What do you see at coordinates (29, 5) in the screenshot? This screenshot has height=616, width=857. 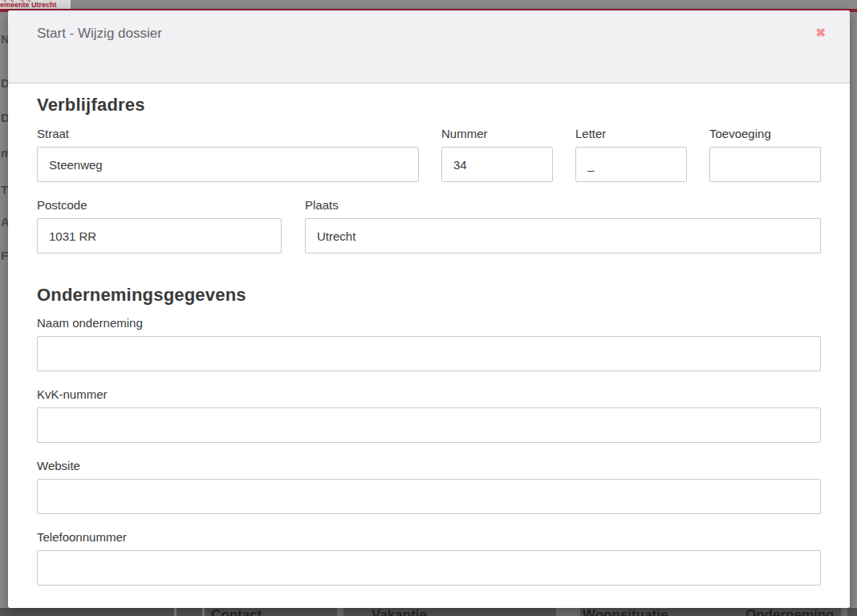 I see `gemeente-utrecht-wordmark: Gemeente Utrecht` at bounding box center [29, 5].